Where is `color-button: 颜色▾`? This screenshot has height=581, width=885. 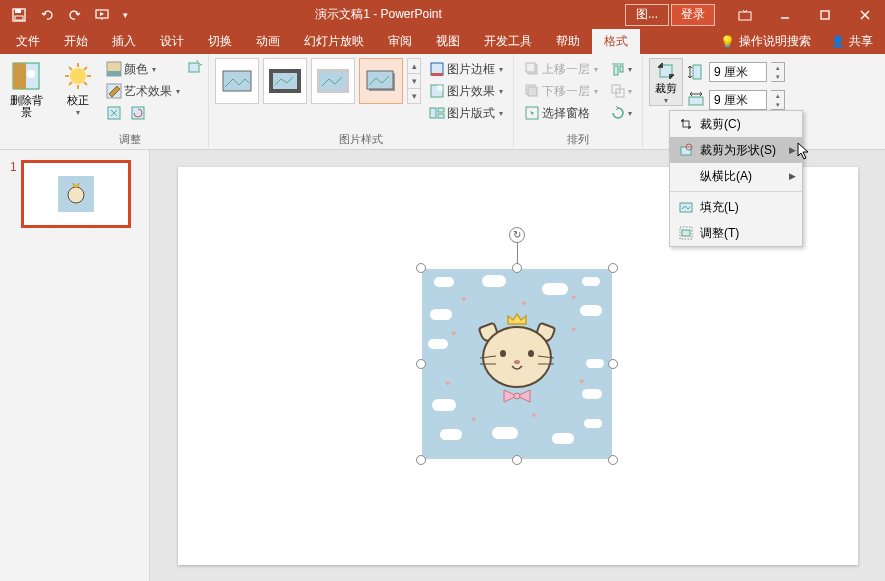
color-button: 颜色▾ is located at coordinates (143, 69).